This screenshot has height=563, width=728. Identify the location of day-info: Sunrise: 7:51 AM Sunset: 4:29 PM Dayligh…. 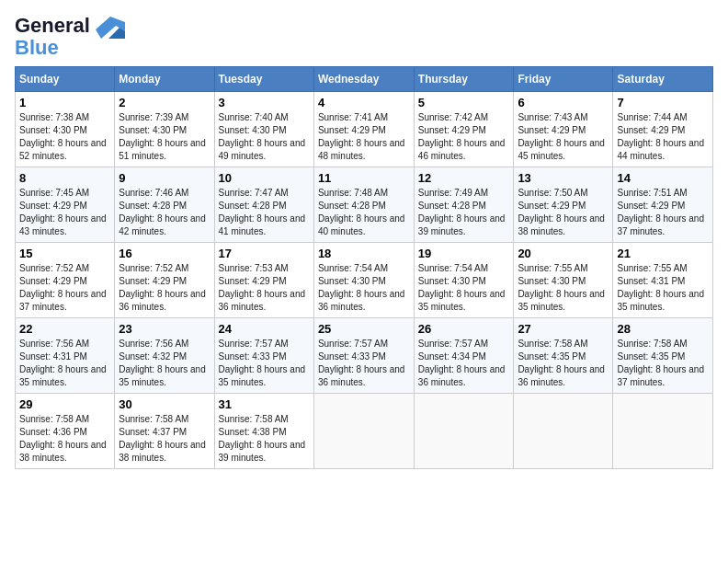
(663, 213).